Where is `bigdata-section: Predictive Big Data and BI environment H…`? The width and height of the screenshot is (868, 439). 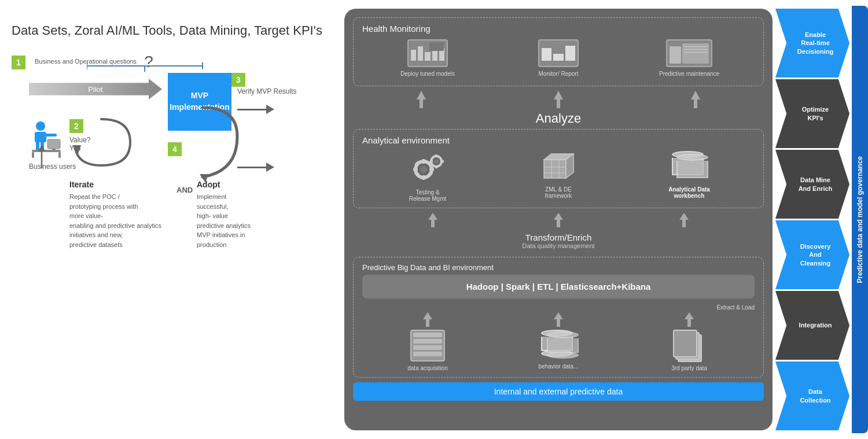 bigdata-section: Predictive Big Data and BI environment H… is located at coordinates (558, 317).